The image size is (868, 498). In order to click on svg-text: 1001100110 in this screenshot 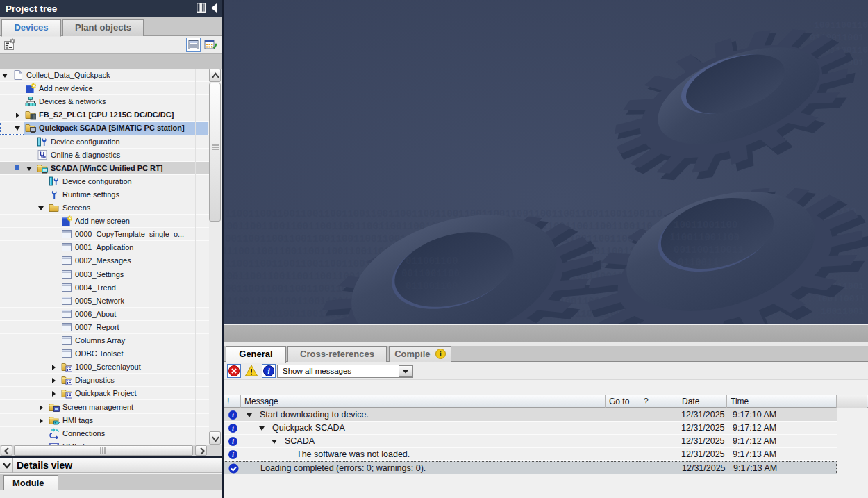, I will do `click(841, 25)`.